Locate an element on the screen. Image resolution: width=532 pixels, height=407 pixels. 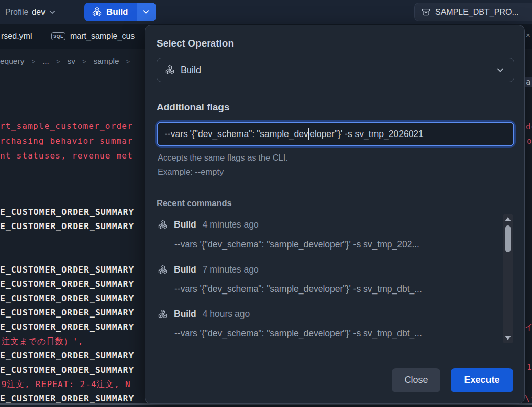
tab-close-icon: × is located at coordinates (528, 35).